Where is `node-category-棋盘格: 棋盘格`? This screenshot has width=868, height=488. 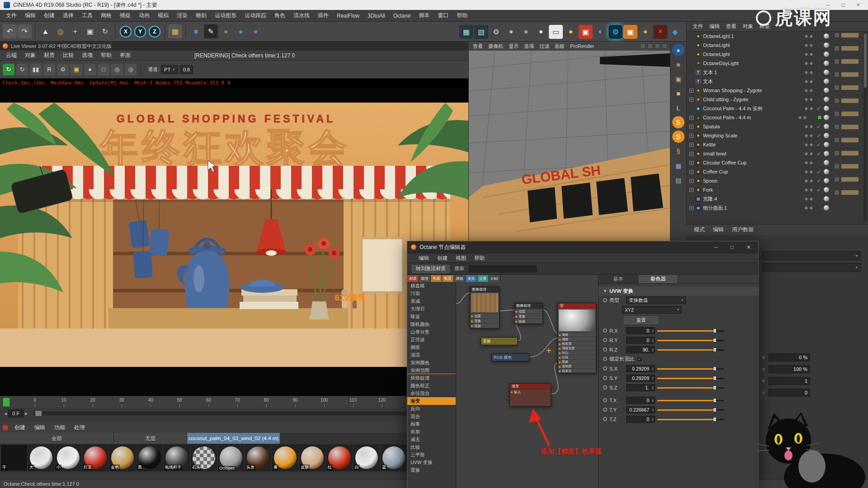
node-category-棋盘格: 棋盘格 is located at coordinates (431, 286).